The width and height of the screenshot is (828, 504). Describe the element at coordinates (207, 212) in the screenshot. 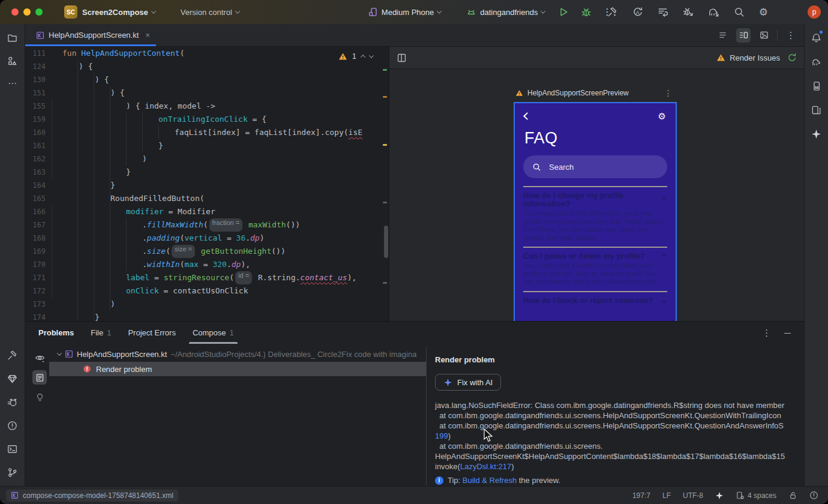

I see `code-line: 166modifier = Modifier` at that location.